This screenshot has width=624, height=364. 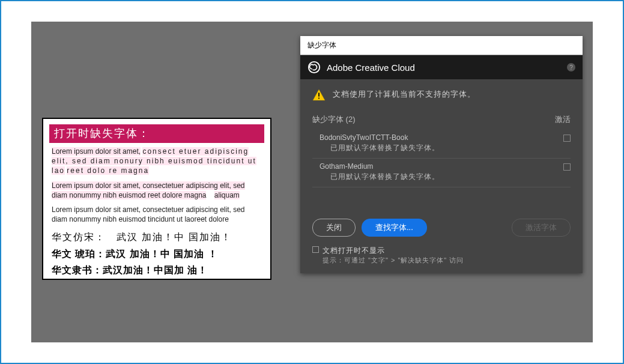 What do you see at coordinates (157, 253) in the screenshot?
I see `cn-line-hupo: 华文 琥珀：武汉 加油！中 国加油 ！` at bounding box center [157, 253].